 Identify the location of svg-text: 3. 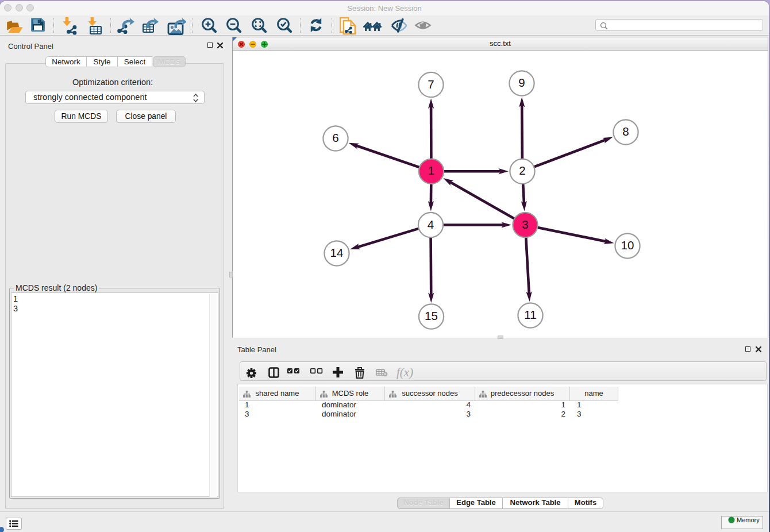
(525, 224).